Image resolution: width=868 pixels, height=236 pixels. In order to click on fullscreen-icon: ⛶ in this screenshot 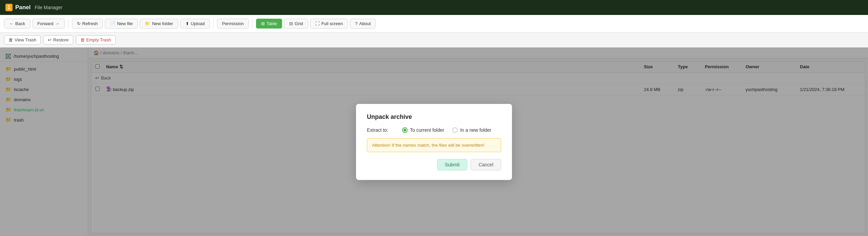, I will do `click(317, 24)`.